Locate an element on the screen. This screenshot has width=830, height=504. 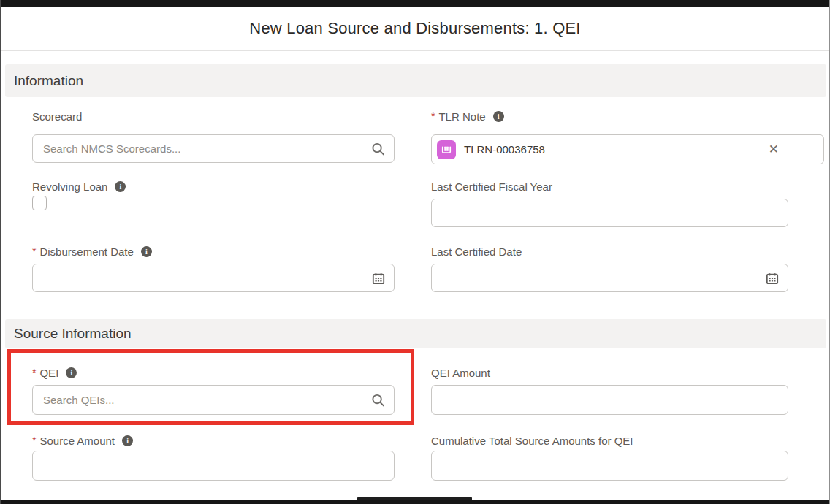
source-amount-field is located at coordinates (213, 466).